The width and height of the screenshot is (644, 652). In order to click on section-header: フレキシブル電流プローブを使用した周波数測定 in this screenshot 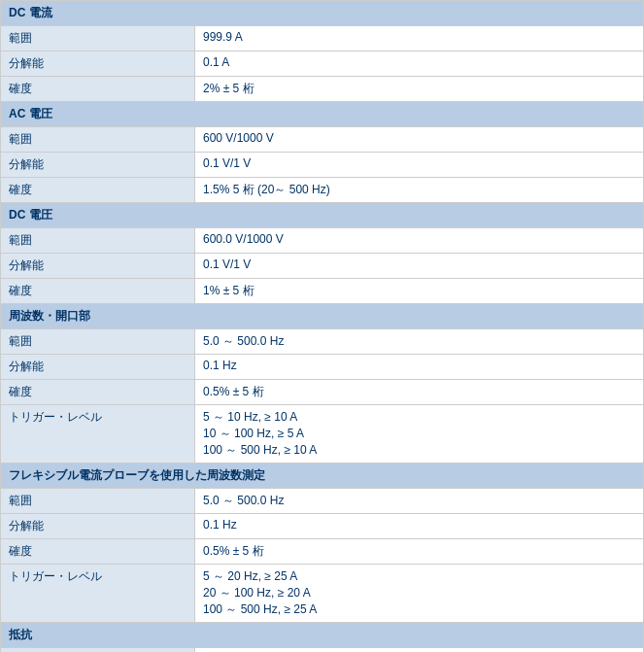, I will do `click(322, 476)`.